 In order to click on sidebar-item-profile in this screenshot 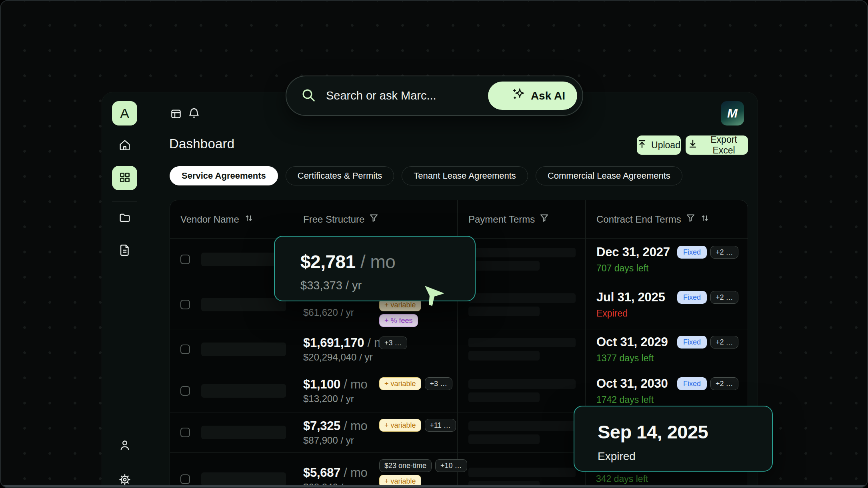, I will do `click(125, 446)`.